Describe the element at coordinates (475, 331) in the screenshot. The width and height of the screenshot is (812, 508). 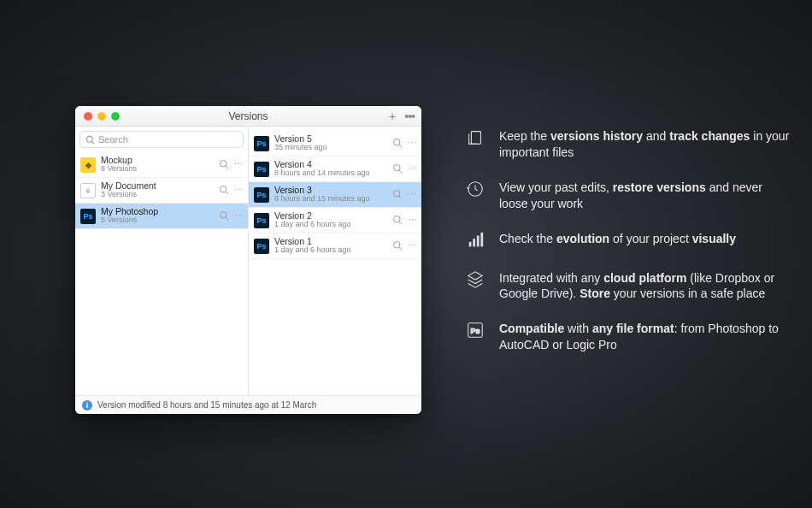
I see `svg-text: Ps` at that location.